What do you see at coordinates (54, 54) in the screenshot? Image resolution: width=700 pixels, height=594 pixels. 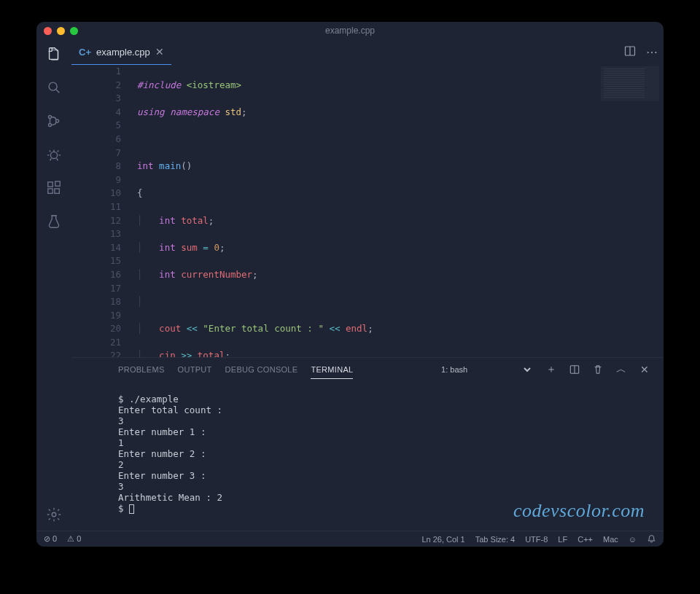 I see `explorer-icon` at bounding box center [54, 54].